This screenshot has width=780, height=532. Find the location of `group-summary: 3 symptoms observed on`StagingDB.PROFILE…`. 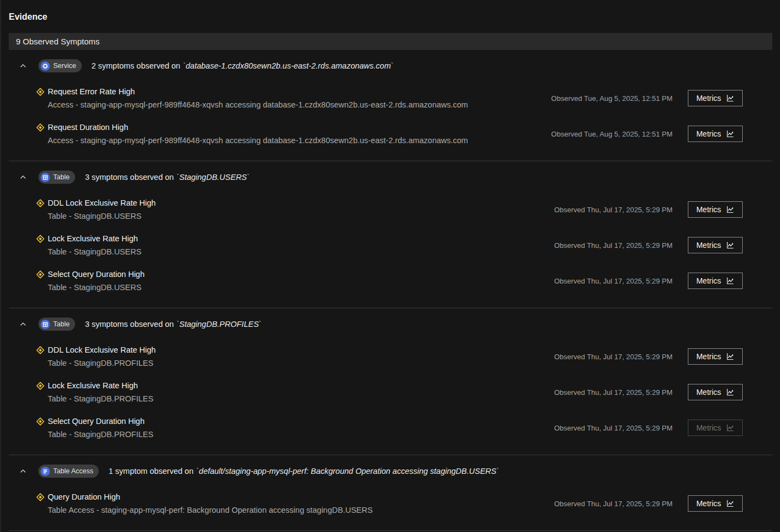

group-summary: 3 symptoms observed on`StagingDB.PROFILE… is located at coordinates (173, 324).